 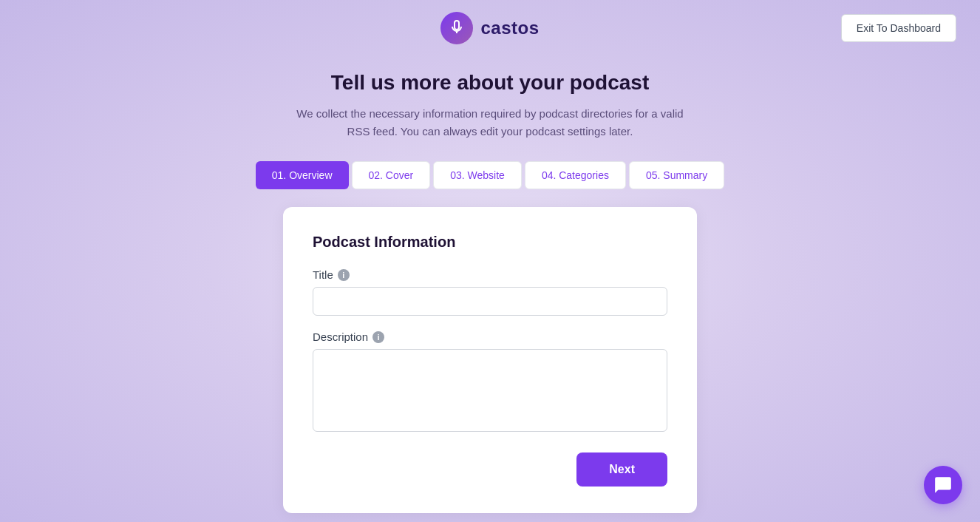 What do you see at coordinates (490, 83) in the screenshot?
I see `page-title: Tell us more about your podcast` at bounding box center [490, 83].